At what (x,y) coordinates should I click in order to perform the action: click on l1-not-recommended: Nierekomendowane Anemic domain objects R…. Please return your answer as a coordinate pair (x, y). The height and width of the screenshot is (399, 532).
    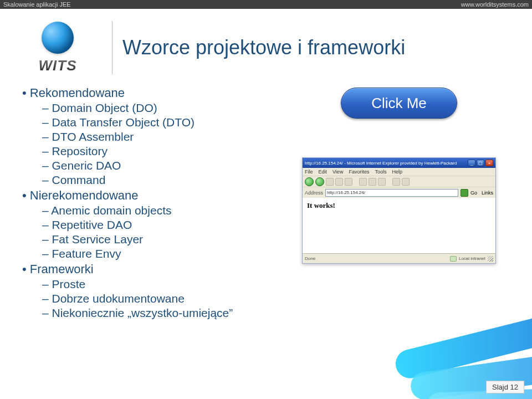
    Looking at the image, I should click on (150, 224).